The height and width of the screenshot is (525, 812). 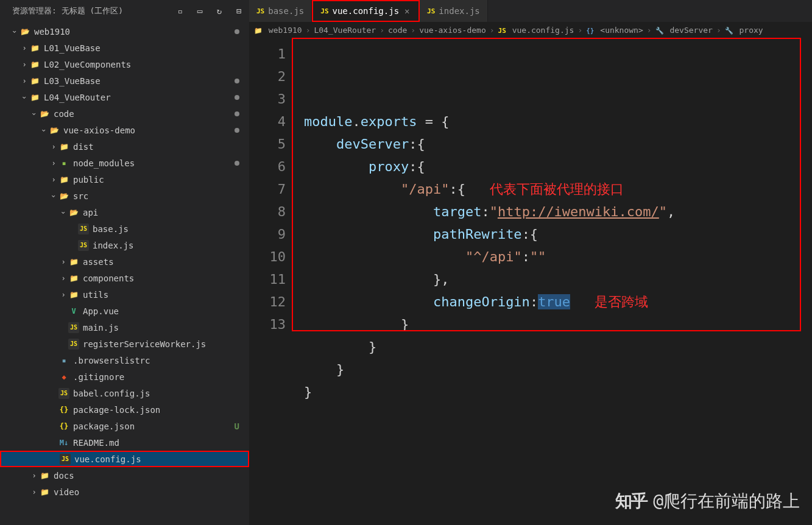 I want to click on tree-item--gitignore: ◆.gitignore, so click(x=124, y=376).